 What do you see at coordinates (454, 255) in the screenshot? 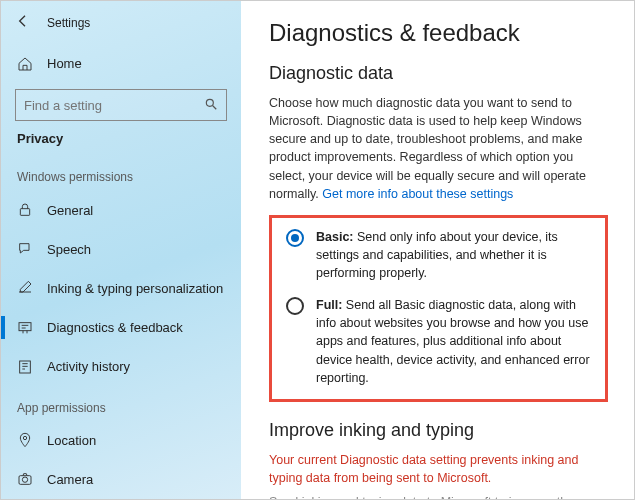
I see `radio-basic-text: Basic: Send only info about your device,…` at bounding box center [454, 255].